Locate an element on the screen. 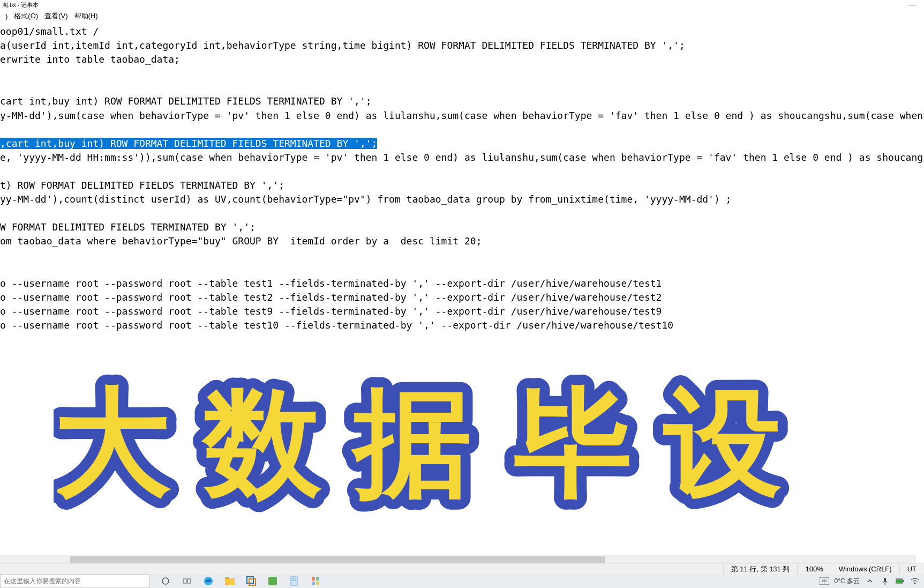 The width and height of the screenshot is (924, 588). svg-text: 设 is located at coordinates (722, 443).